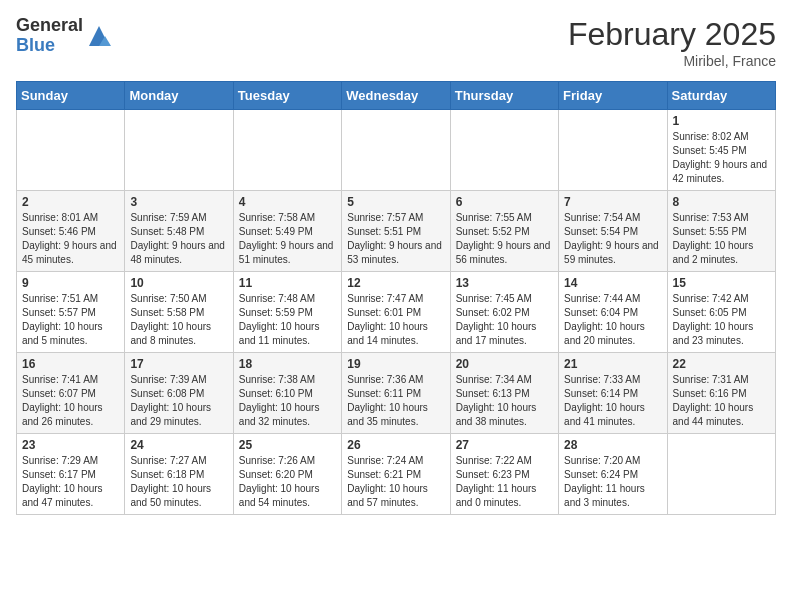  I want to click on calendar-cell: 22Sunrise: 7:31 AM Sunset: 6:16 PM Dayli…, so click(721, 394).